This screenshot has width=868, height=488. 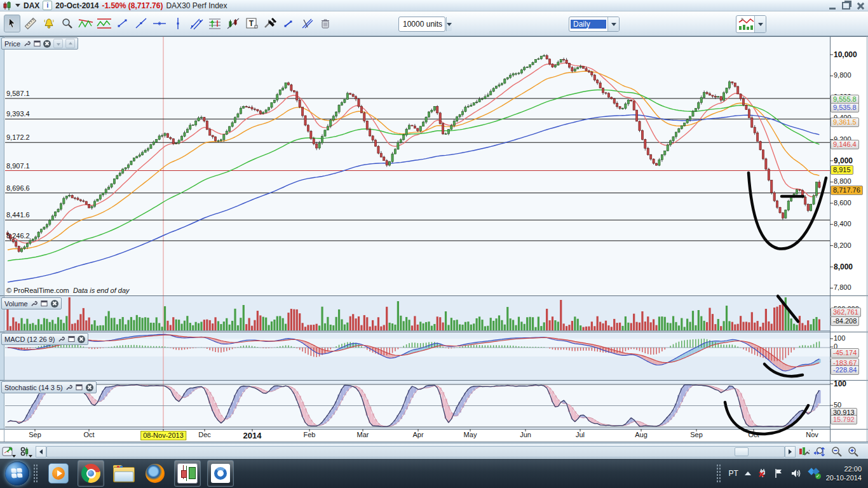 What do you see at coordinates (220, 473) in the screenshot?
I see `blue-ring-app-icon` at bounding box center [220, 473].